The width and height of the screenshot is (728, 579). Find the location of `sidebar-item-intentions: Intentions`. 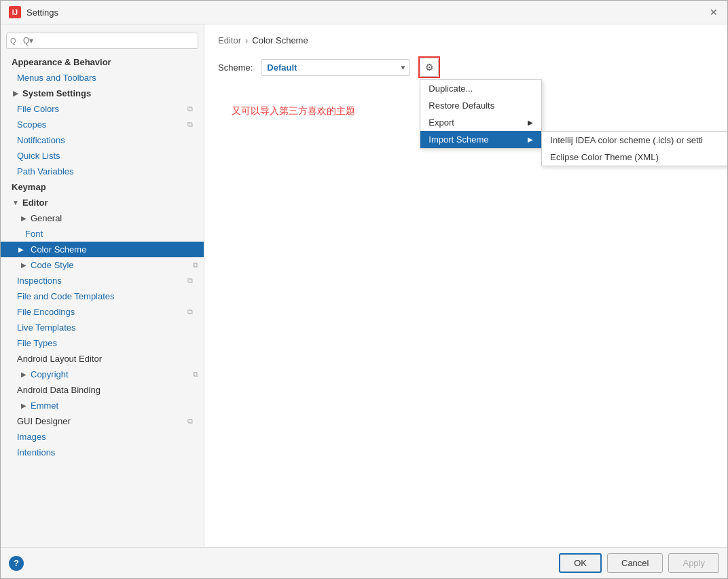

sidebar-item-intentions: Intentions is located at coordinates (102, 452).